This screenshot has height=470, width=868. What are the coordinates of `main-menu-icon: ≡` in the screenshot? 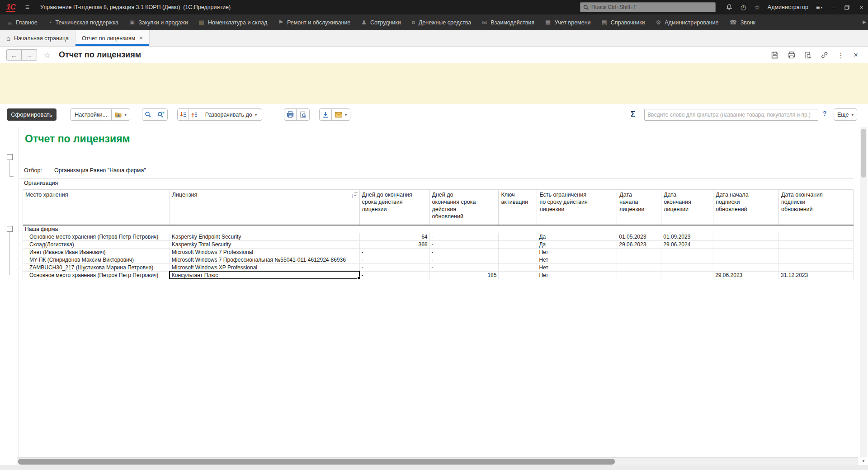 It's located at (27, 7).